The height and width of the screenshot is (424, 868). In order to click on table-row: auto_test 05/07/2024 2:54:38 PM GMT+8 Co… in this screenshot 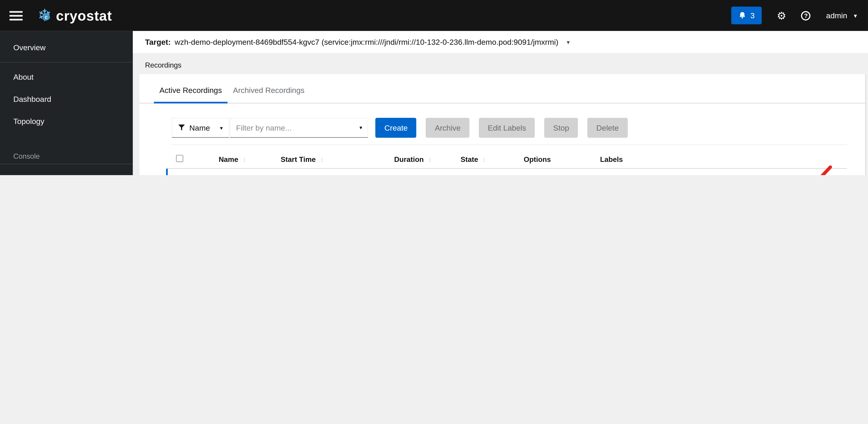, I will do `click(507, 172)`.